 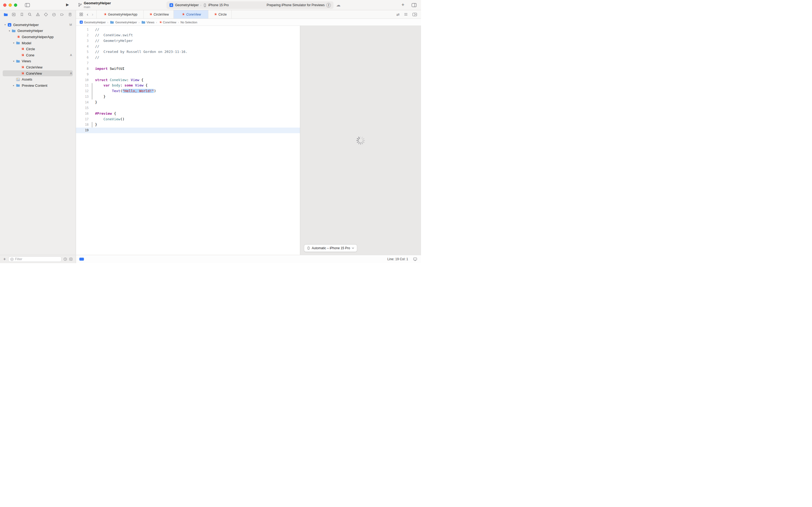 What do you see at coordinates (95, 5) in the screenshot?
I see `scheme-area: GeometryHelper main` at bounding box center [95, 5].